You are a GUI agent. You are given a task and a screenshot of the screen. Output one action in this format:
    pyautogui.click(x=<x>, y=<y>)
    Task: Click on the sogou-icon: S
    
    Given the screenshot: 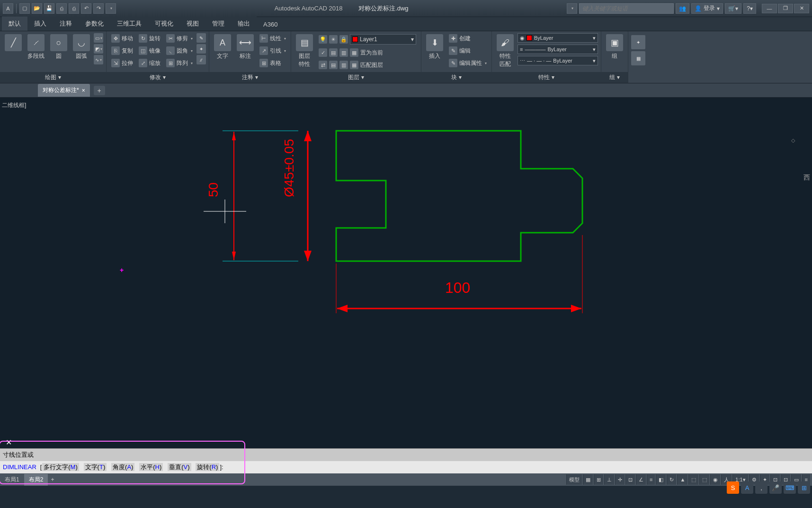 What is the action you would take?
    pyautogui.click(x=733, y=488)
    